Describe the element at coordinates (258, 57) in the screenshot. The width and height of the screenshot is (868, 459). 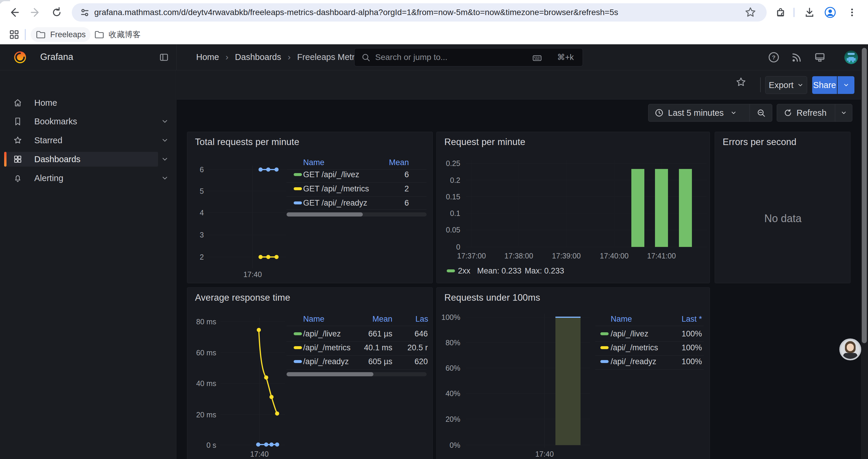
I see `breadcrumb-dashboards: Dashboards` at that location.